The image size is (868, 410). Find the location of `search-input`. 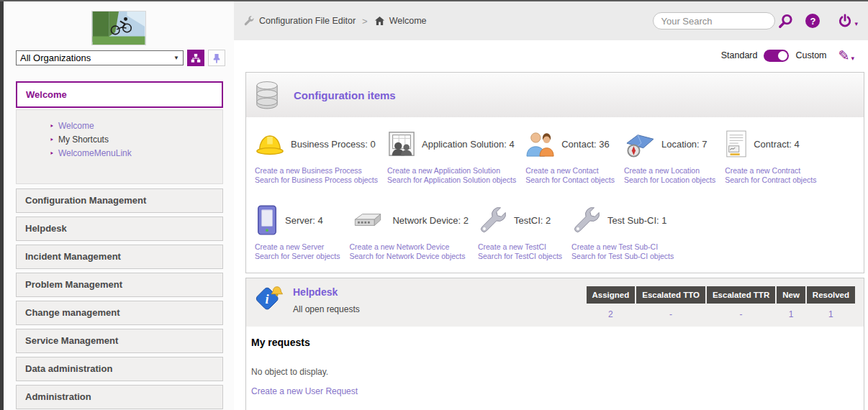

search-input is located at coordinates (714, 21).